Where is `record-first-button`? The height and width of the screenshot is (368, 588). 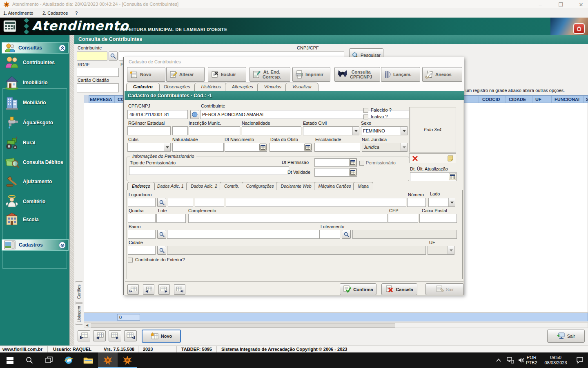 record-first-button is located at coordinates (84, 336).